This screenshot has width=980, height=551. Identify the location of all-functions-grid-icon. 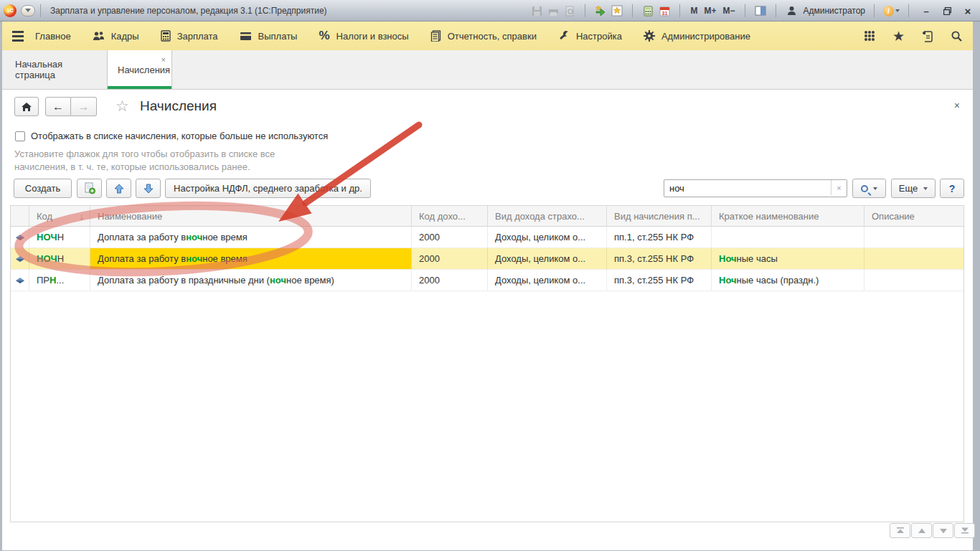
(870, 36).